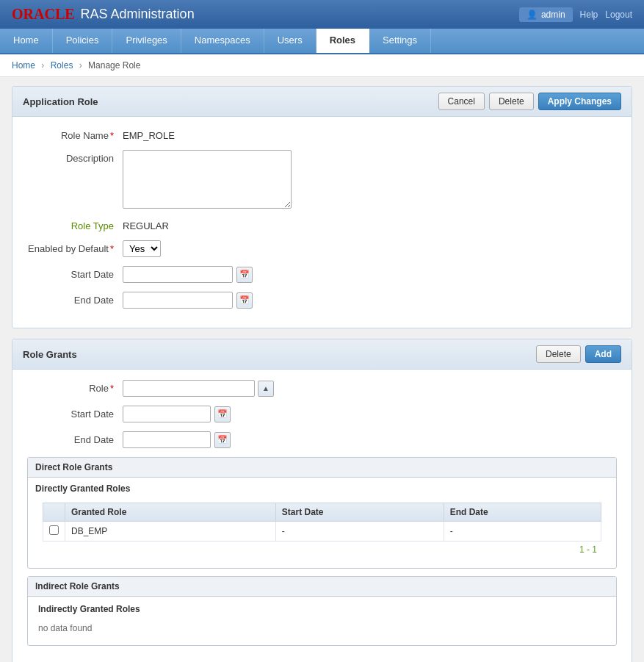 Image resolution: width=644 pixels, height=662 pixels. Describe the element at coordinates (43, 65) in the screenshot. I see `breadcrumb-sep-1: ›` at that location.